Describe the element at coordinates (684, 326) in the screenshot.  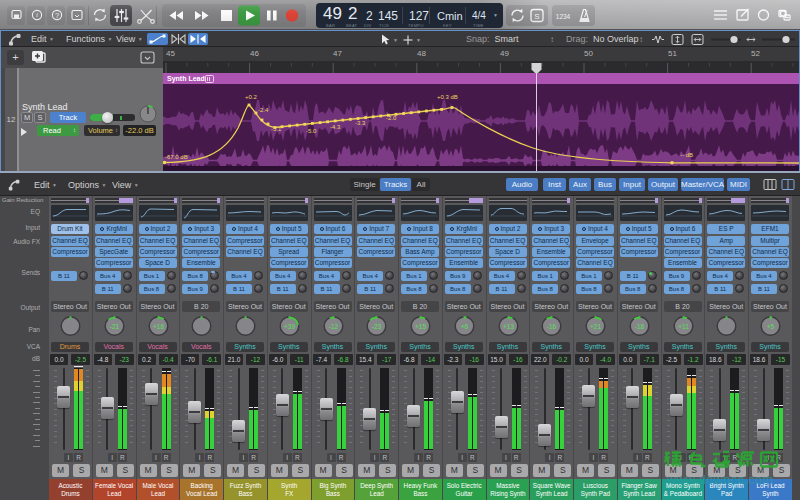
I see `svg-text: +11` at that location.